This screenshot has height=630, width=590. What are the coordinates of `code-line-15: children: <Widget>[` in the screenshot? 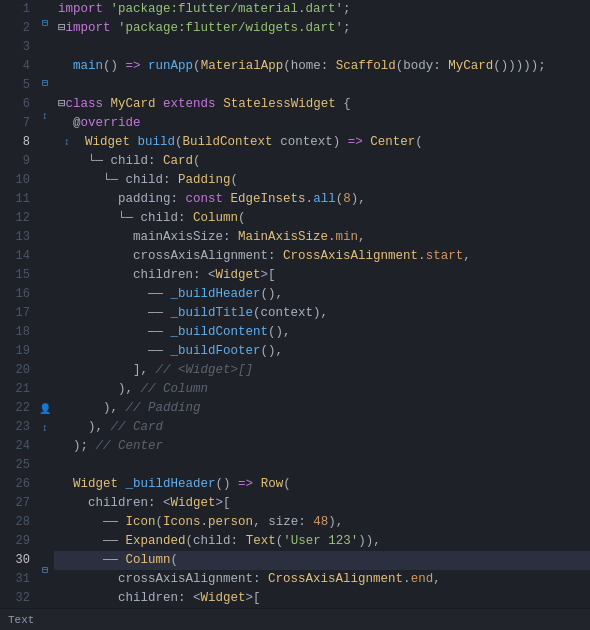 It's located at (322, 276).